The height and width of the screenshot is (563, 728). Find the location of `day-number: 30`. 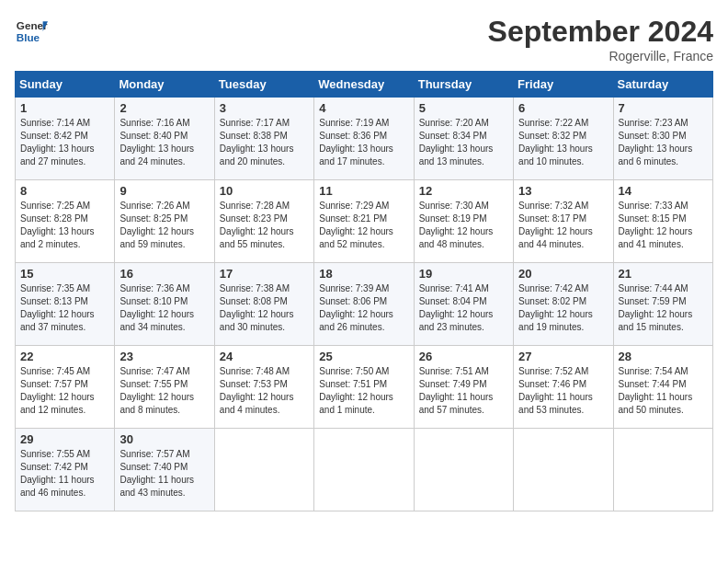

day-number: 30 is located at coordinates (164, 440).